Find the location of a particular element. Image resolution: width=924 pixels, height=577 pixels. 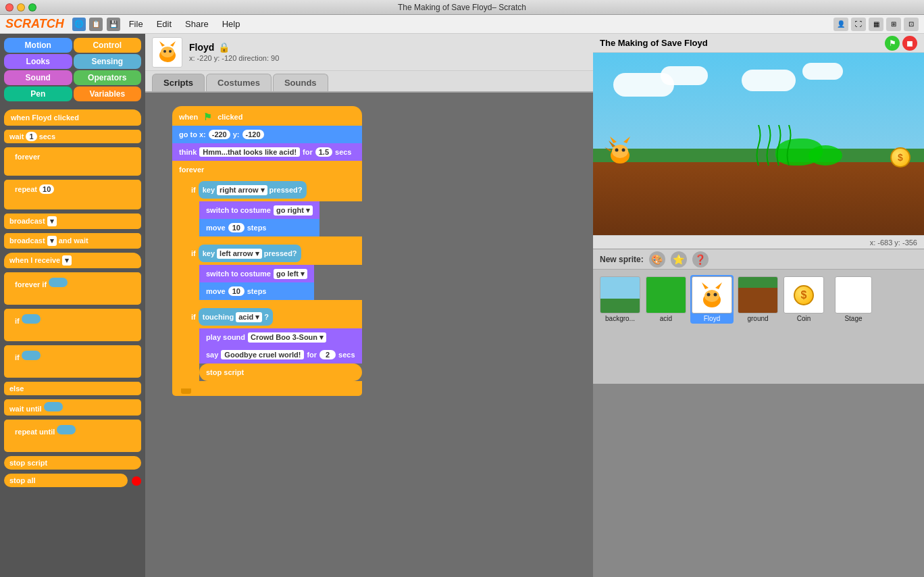

menu-share: Share is located at coordinates (197, 24).